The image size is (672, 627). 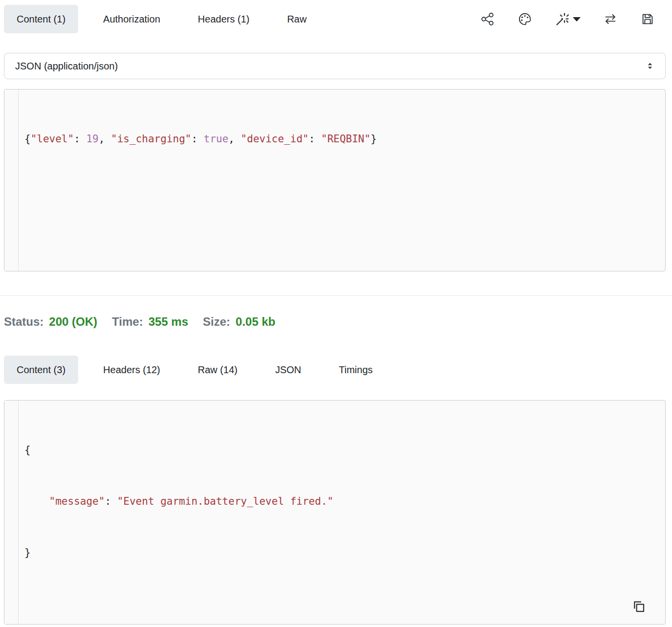 I want to click on response-tab-row: Content (3) Headers (12) Raw (14) JSON T…, so click(x=335, y=370).